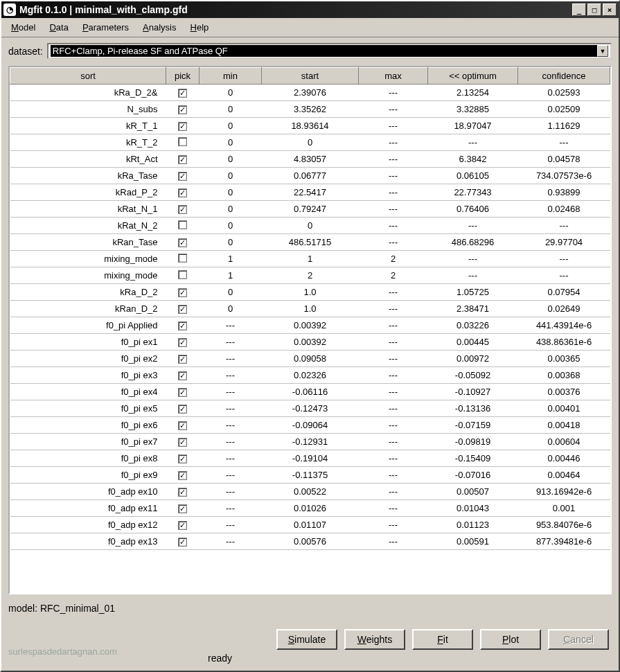 The width and height of the screenshot is (620, 672). I want to click on table-row: f0_pi ex7✓----0.12931----0.098190.00604, so click(310, 442).